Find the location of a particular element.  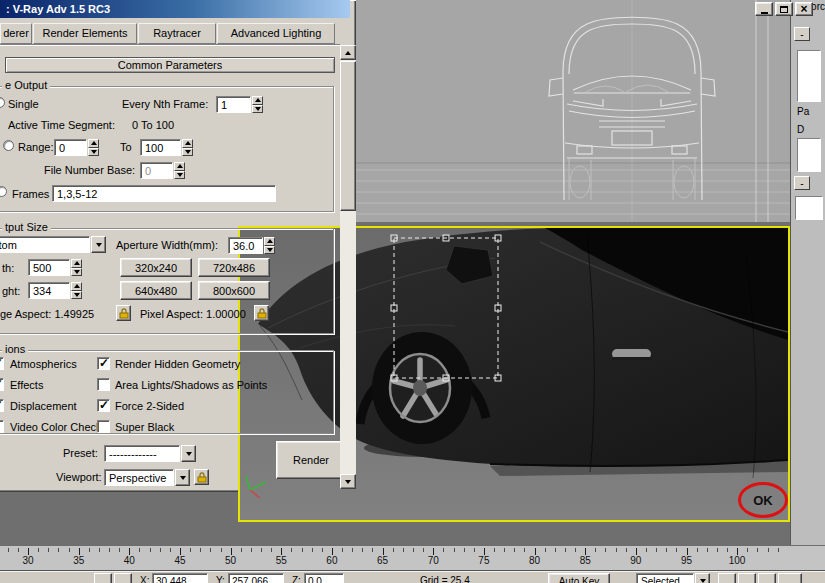

selection-lock-button is located at coordinates (103, 578).